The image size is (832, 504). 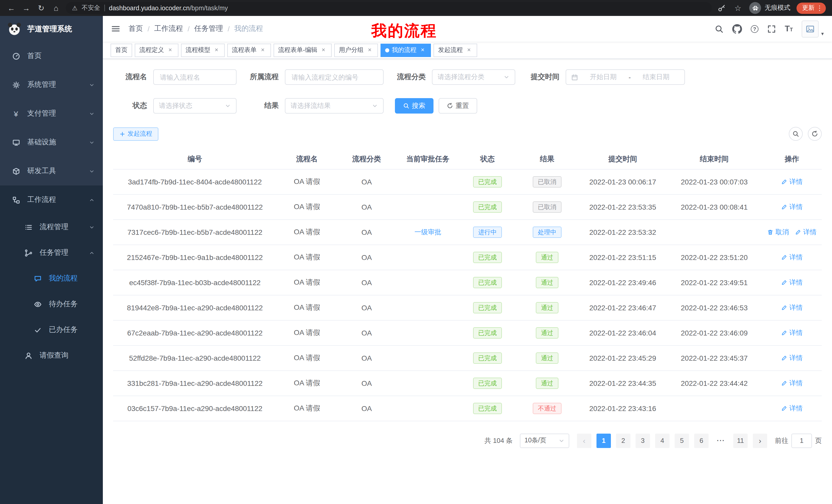 What do you see at coordinates (623, 441) in the screenshot?
I see `page-button-2: 2` at bounding box center [623, 441].